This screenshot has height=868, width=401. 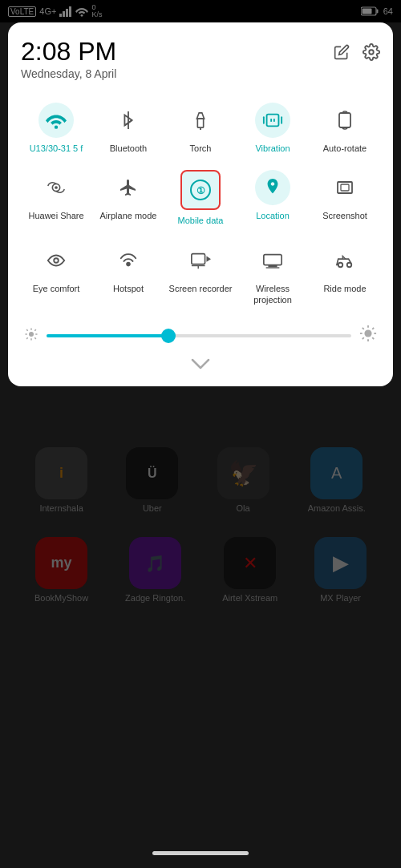 What do you see at coordinates (273, 274) in the screenshot?
I see `toggle-wirelessprojection: Wireless projection` at bounding box center [273, 274].